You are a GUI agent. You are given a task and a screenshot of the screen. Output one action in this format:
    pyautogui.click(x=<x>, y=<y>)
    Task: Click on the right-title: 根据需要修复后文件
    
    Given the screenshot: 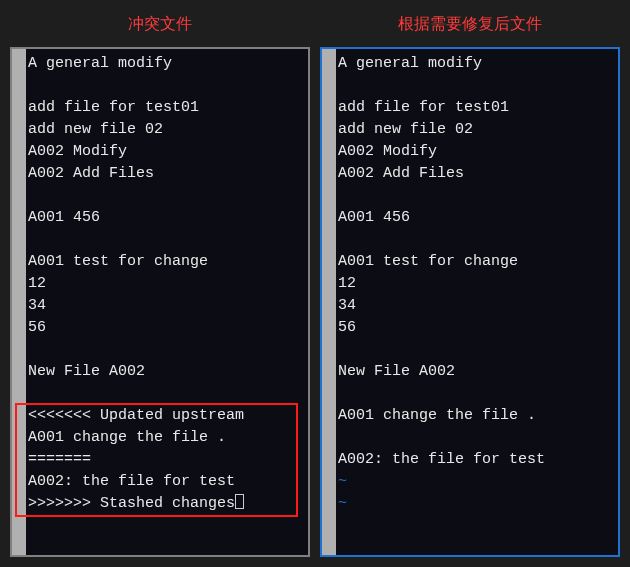 What is the action you would take?
    pyautogui.click(x=470, y=24)
    